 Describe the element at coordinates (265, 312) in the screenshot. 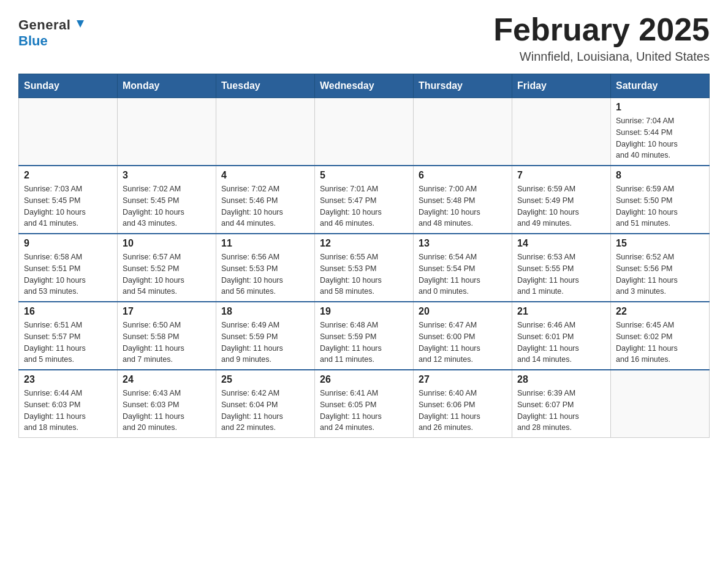

I see `day-number: 18` at that location.